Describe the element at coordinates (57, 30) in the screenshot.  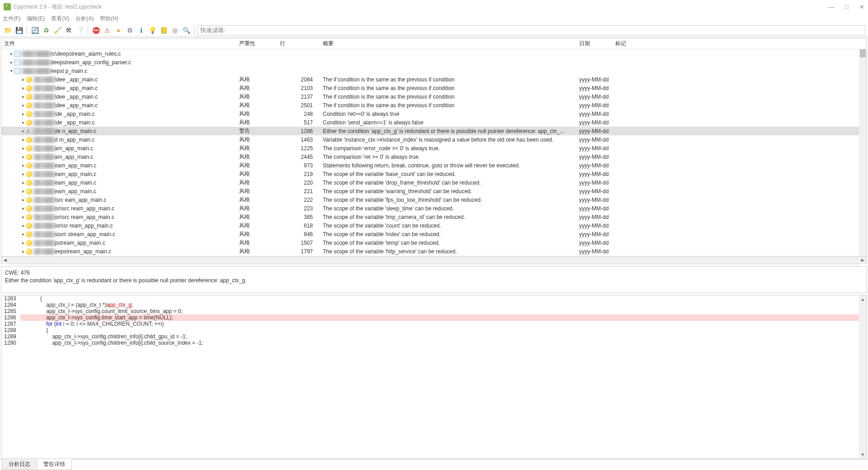
I see `clear-icon: 🧹` at that location.